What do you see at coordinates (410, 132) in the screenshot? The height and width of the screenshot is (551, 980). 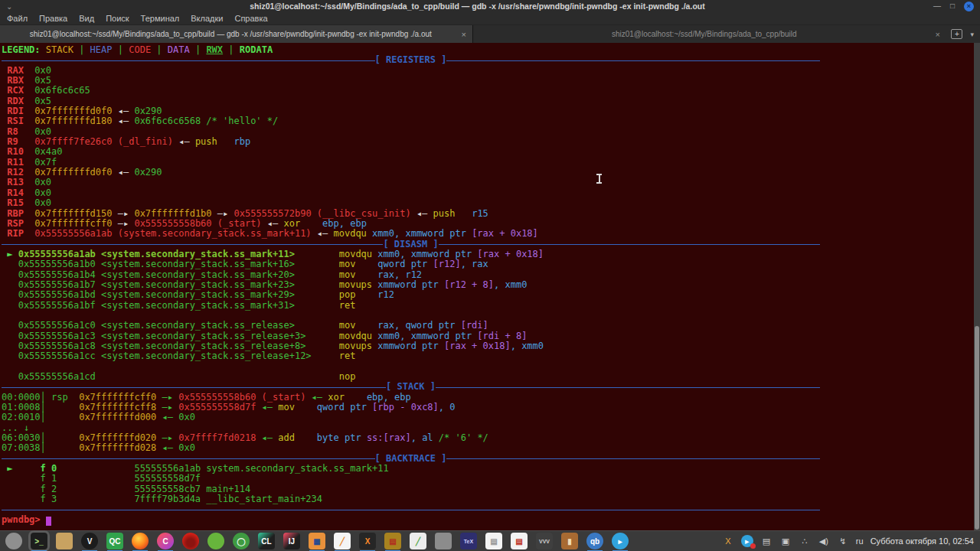 I see `terminal-line: R8 0x0` at bounding box center [410, 132].